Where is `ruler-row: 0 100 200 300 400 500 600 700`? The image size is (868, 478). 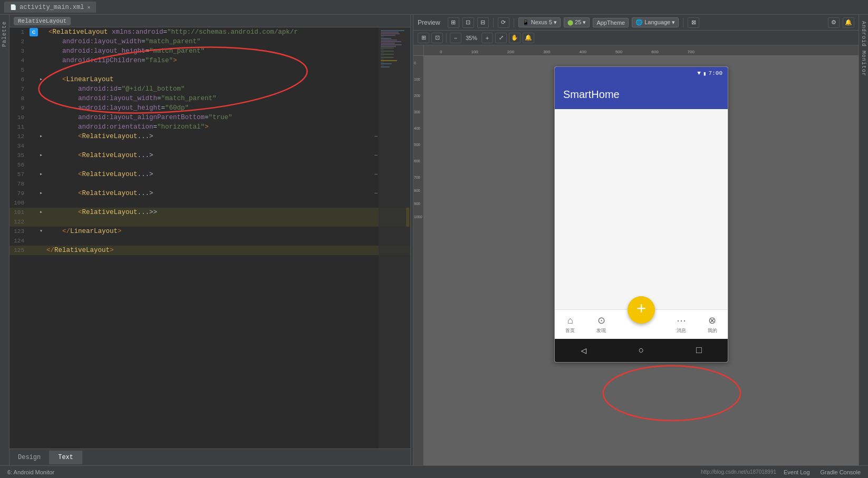
ruler-row: 0 100 200 300 400 500 600 700 is located at coordinates (636, 51).